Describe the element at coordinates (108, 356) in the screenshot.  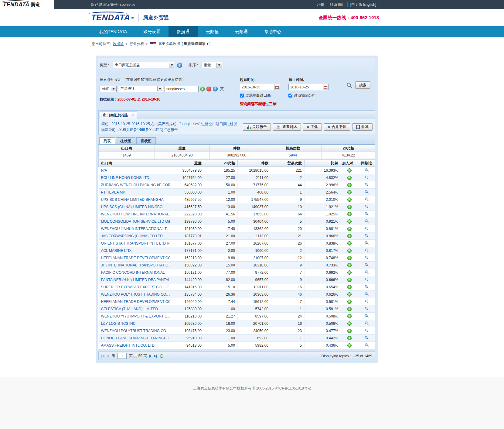
I see `prev-page-button` at that location.